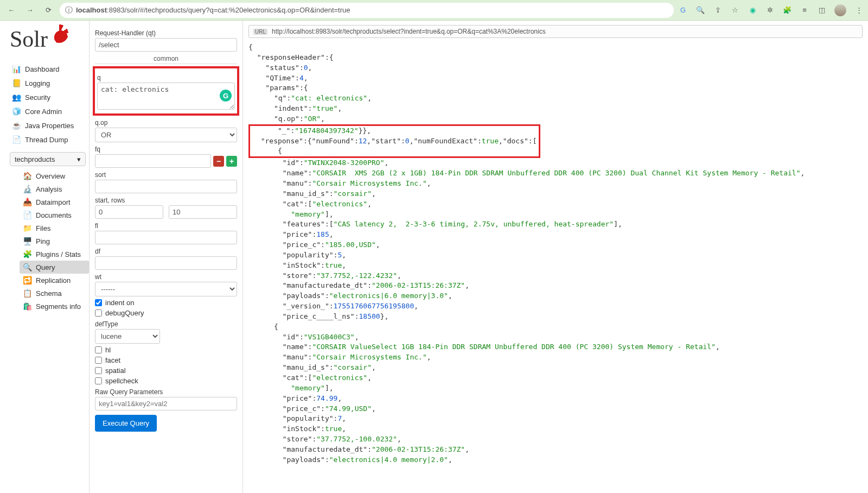 The height and width of the screenshot is (493, 868). What do you see at coordinates (49, 293) in the screenshot?
I see `nav-label: Schema` at bounding box center [49, 293].